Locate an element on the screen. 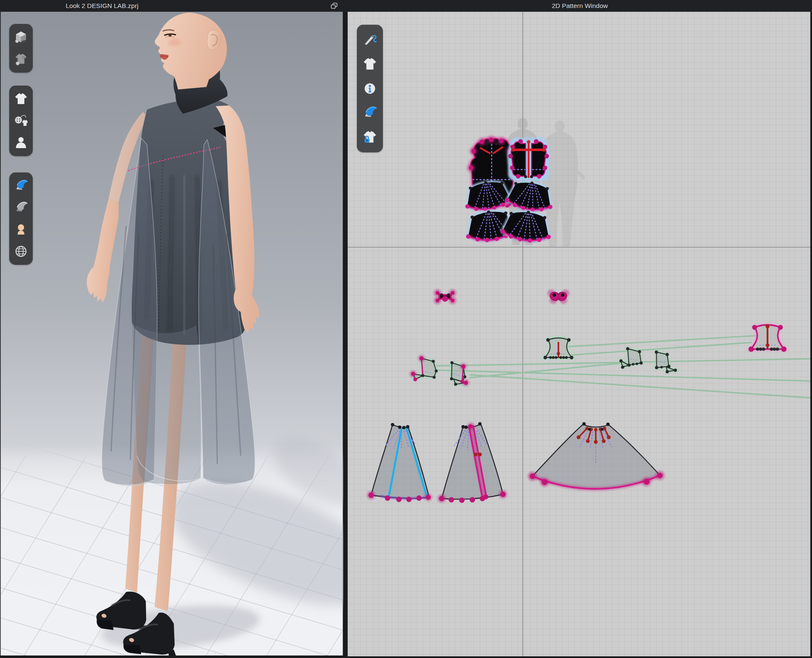 Image resolution: width=812 pixels, height=658 pixels. shirt-sphere-icon is located at coordinates (21, 59).